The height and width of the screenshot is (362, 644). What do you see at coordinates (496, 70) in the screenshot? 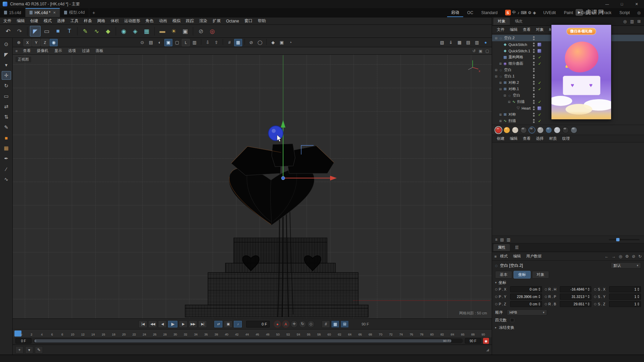
I see `expander-icon: ⊟` at bounding box center [496, 70].